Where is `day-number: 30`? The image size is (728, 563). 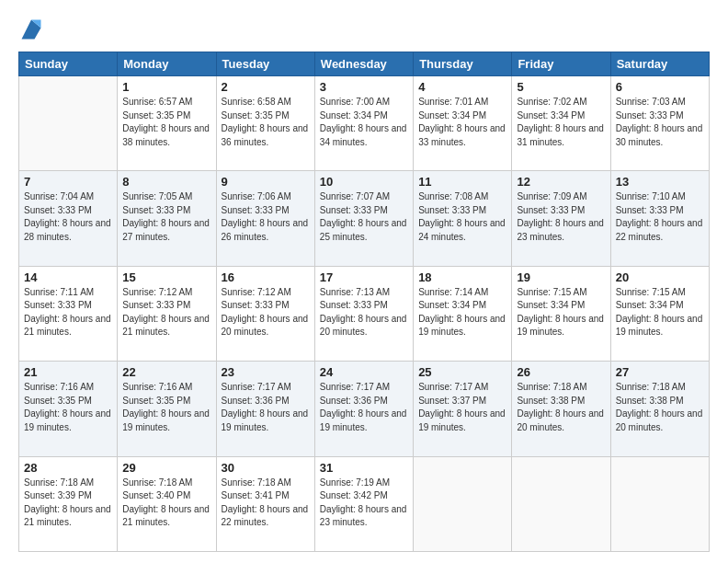 day-number: 30 is located at coordinates (266, 467).